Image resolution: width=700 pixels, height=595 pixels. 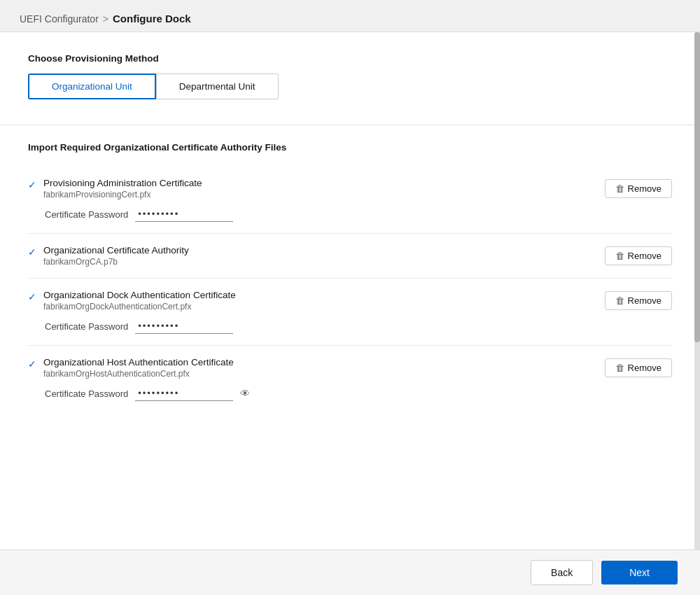 I want to click on password-row-org-dock-auth: Certificate Password, so click(x=358, y=326).